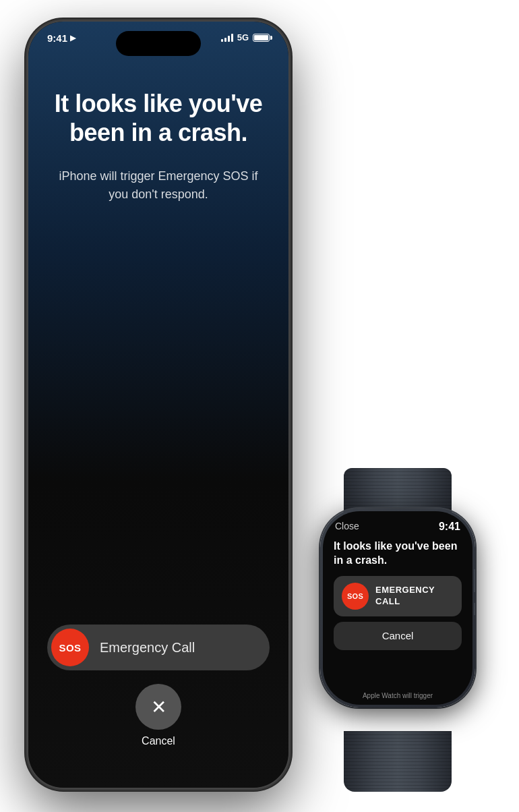 This screenshot has height=812, width=519. Describe the element at coordinates (158, 146) in the screenshot. I see `iphone-main-content: It looks like you've been in a crash. iP…` at that location.